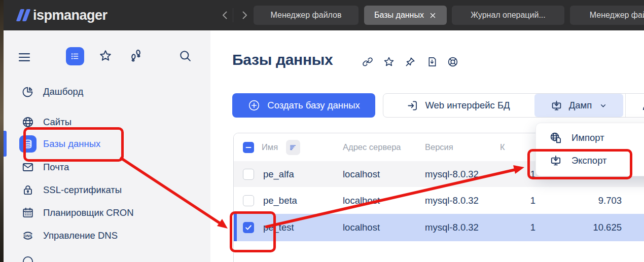 This screenshot has width=644, height=262. I want to click on download-monitor-icon, so click(557, 105).